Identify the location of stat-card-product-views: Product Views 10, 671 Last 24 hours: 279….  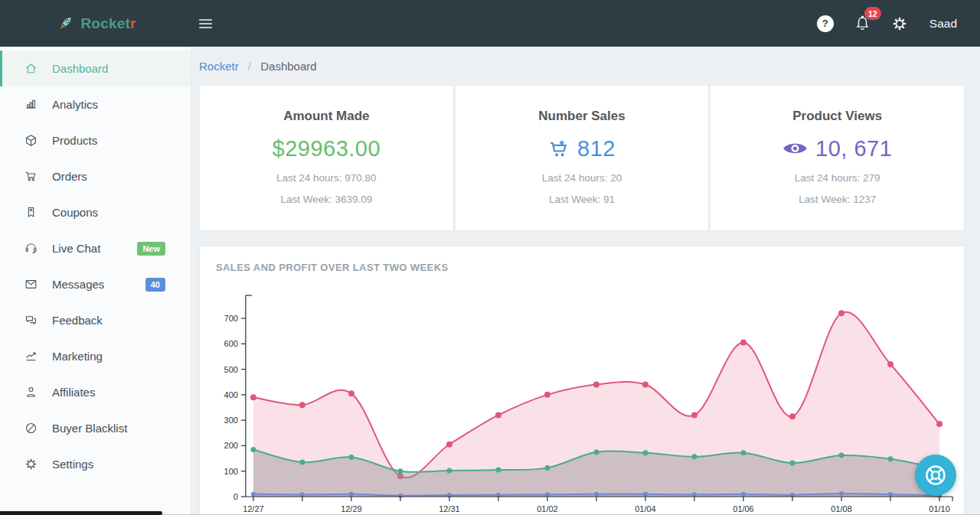
(838, 158).